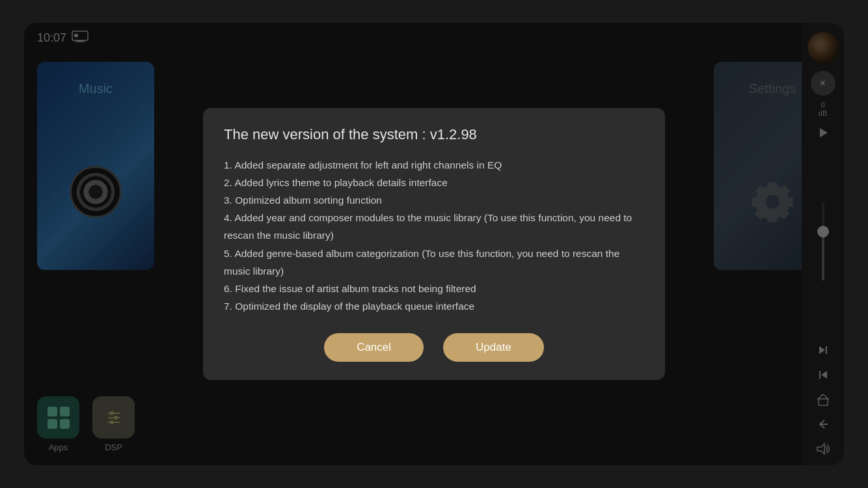 The image size is (868, 488). What do you see at coordinates (434, 135) in the screenshot?
I see `dialog-title: The new version of the system : v1.2.98` at bounding box center [434, 135].